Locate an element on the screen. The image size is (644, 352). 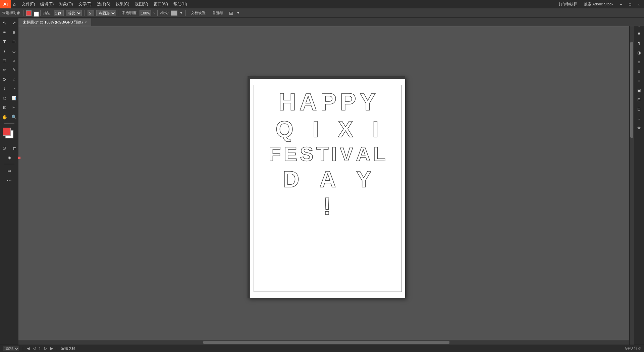
appearance-icon: ◑ is located at coordinates (639, 53).